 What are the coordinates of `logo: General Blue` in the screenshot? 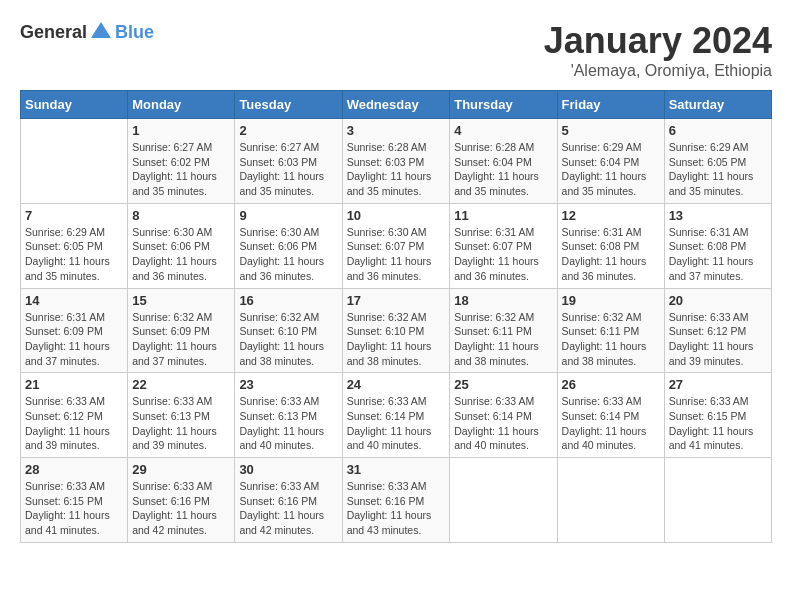 It's located at (87, 32).